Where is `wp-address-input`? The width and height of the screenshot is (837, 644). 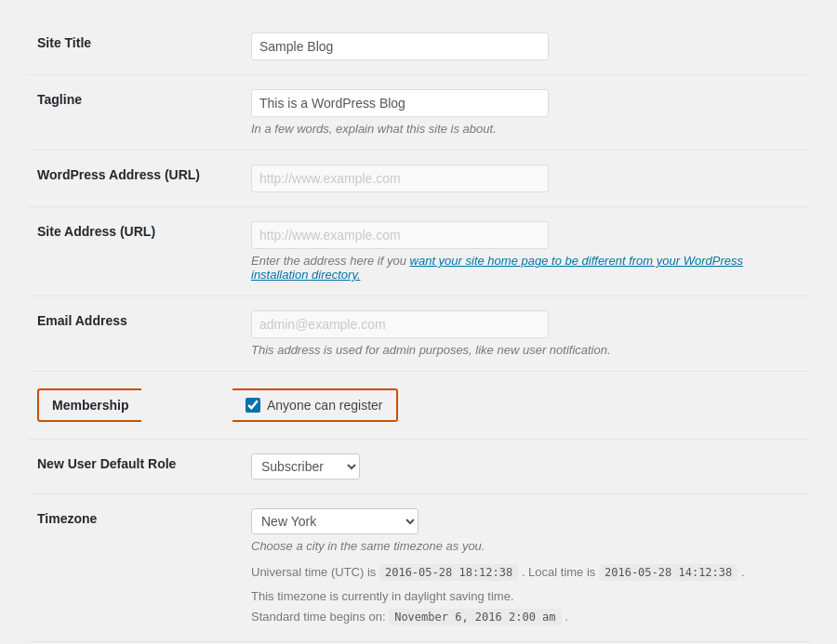 wp-address-input is located at coordinates (400, 178).